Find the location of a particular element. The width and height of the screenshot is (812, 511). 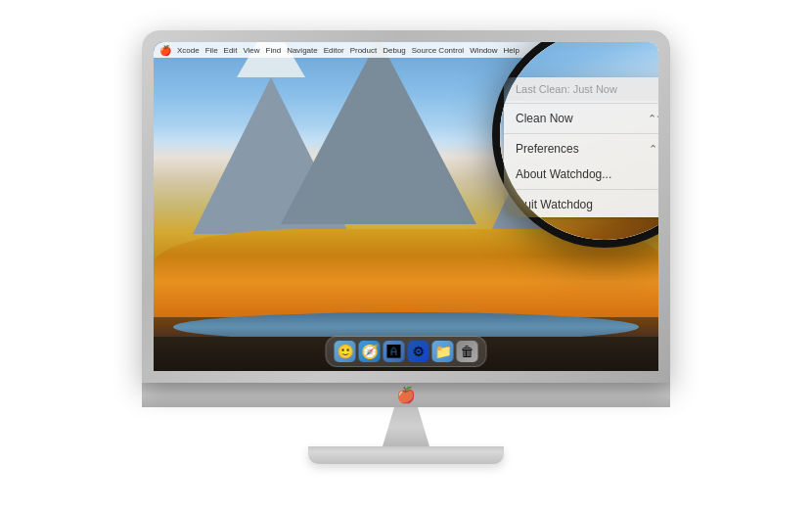

dock: 🙂 🧭 🅰 ⚙ 📁 🗑 is located at coordinates (407, 351).